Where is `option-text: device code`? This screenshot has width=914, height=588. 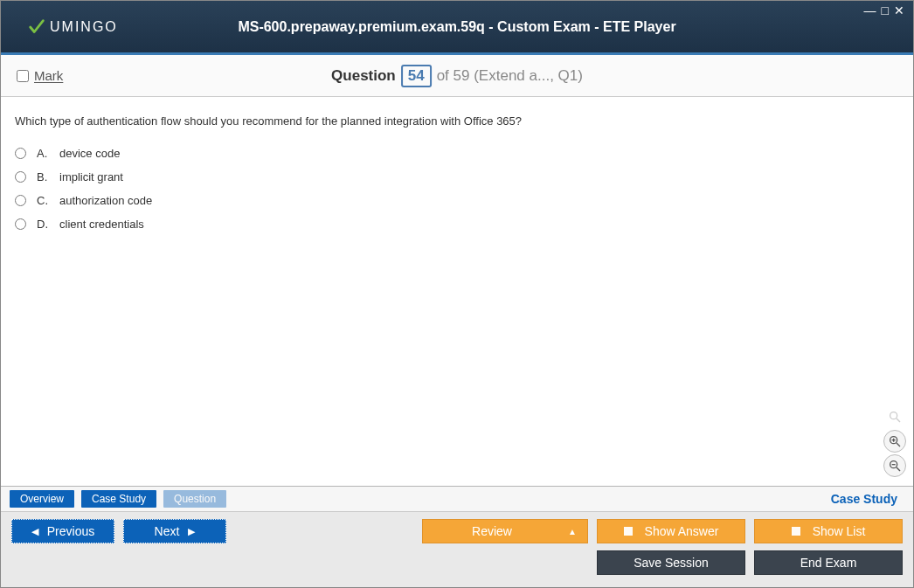
option-text: device code is located at coordinates (89, 154).